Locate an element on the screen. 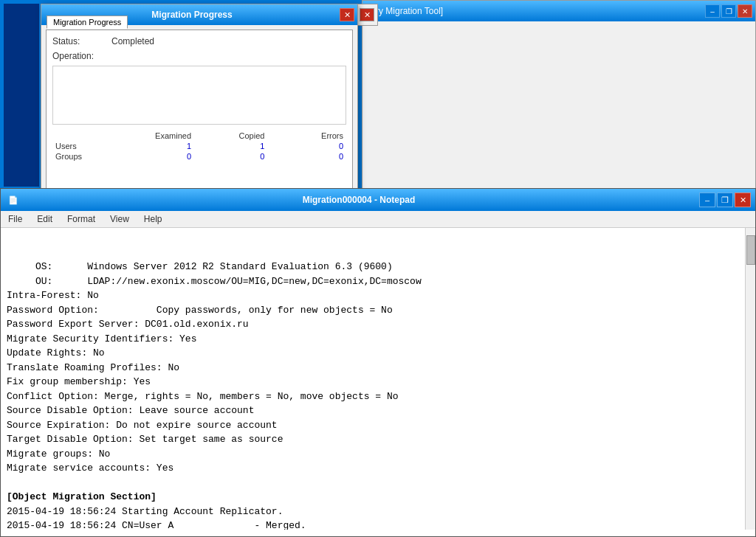 The height and width of the screenshot is (537, 756). bg-minimize-button: – is located at coordinates (712, 11).